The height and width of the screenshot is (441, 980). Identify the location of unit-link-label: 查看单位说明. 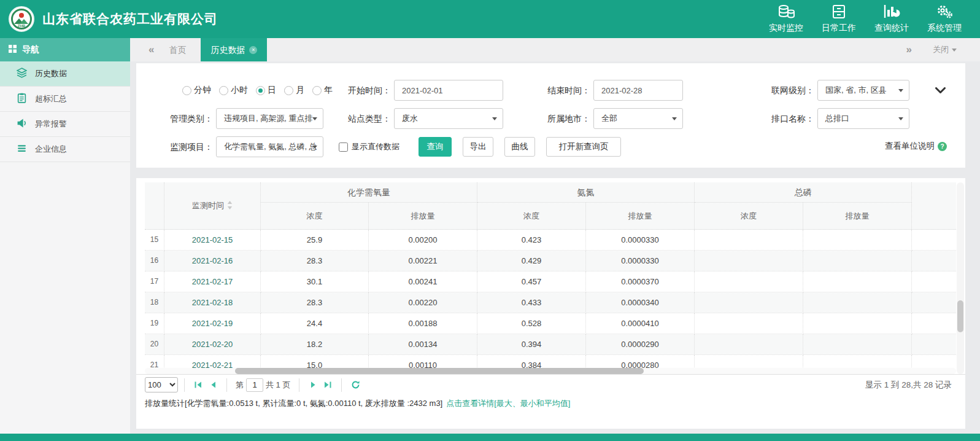
(909, 146).